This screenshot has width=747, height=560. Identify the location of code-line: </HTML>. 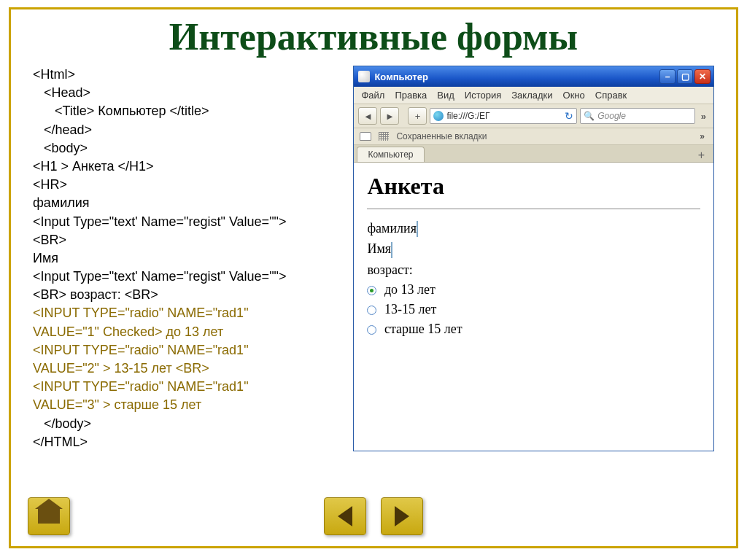
(184, 442).